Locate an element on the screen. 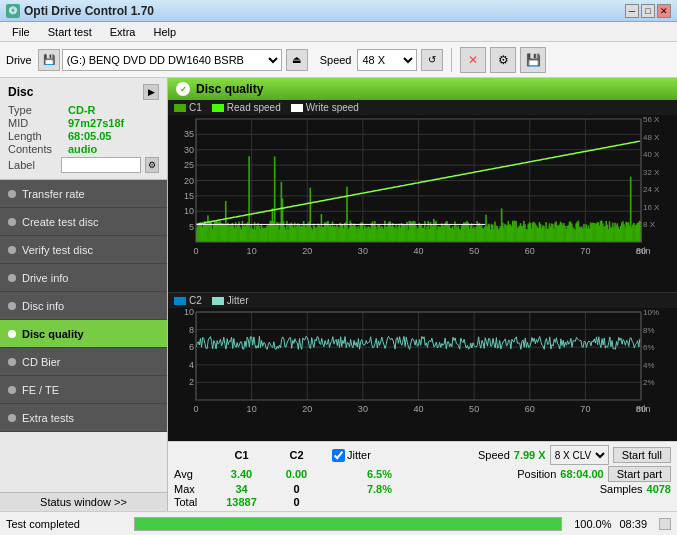 The height and width of the screenshot is (535, 677). position-value: 68:04.00 is located at coordinates (582, 474).